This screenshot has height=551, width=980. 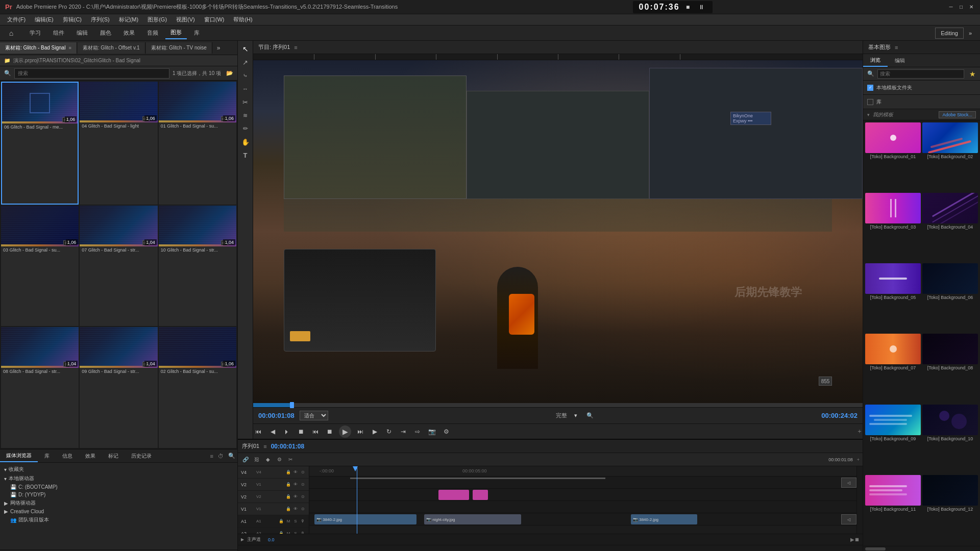 What do you see at coordinates (153, 33) in the screenshot?
I see `ws-audio: 音频` at bounding box center [153, 33].